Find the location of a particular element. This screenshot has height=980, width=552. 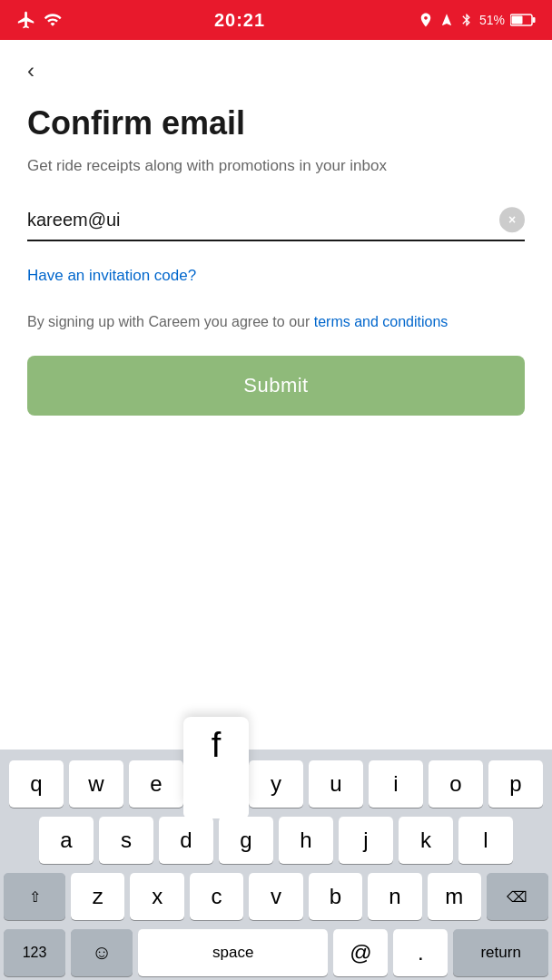

key-y: y is located at coordinates (276, 784).